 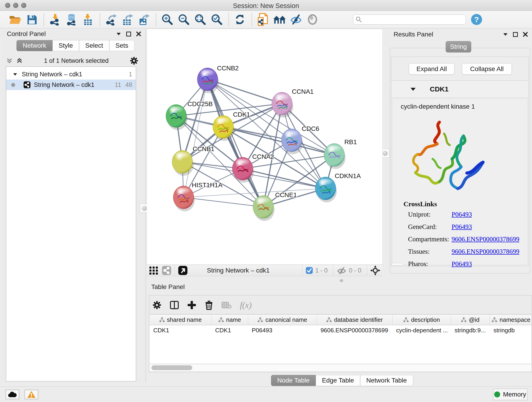 I want to click on table-cell: stringdb, so click(x=511, y=330).